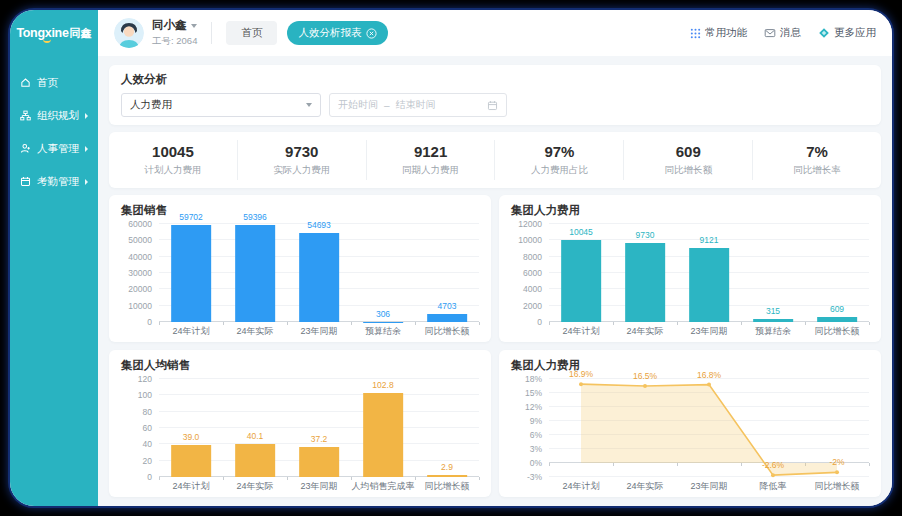 Image resolution: width=902 pixels, height=516 pixels. Describe the element at coordinates (645, 330) in the screenshot. I see `x-axis-label: 24年实际` at that location.